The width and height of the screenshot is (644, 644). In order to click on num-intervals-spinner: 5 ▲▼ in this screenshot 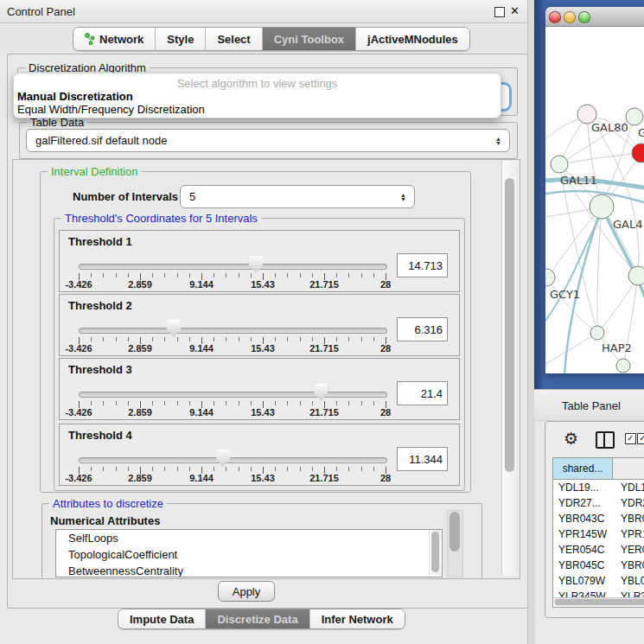, I will do `click(297, 197)`.